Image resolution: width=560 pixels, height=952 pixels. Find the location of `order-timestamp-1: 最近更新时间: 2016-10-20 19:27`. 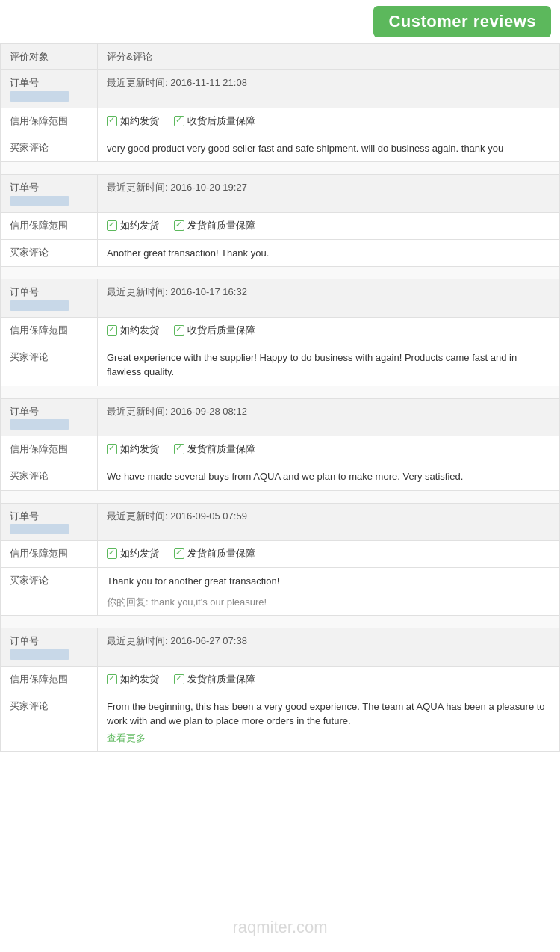

order-timestamp-1: 最近更新时间: 2016-10-20 19:27 is located at coordinates (329, 194).